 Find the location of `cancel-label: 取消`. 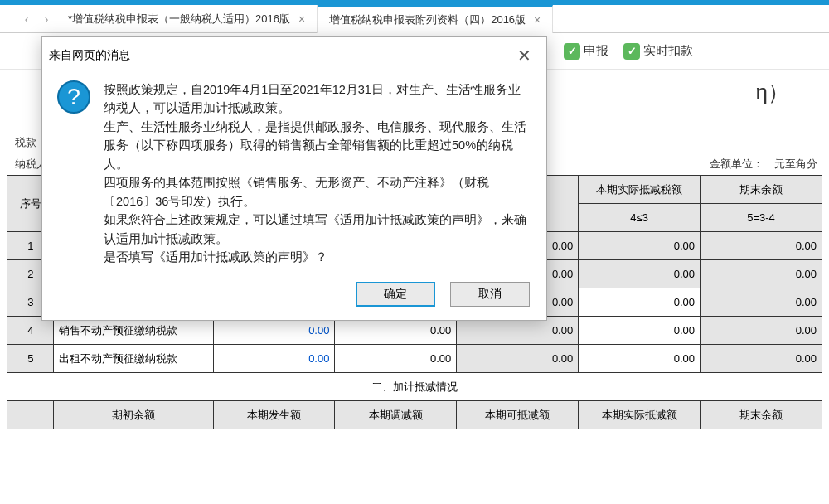

cancel-label: 取消 is located at coordinates (490, 294).